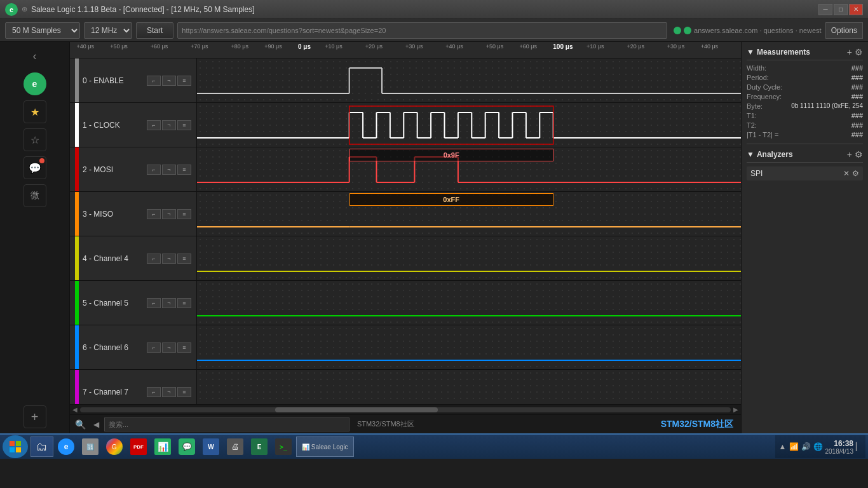 This screenshot has height=488, width=868. I want to click on search-bar: 🔍 ◀ STM32/STM8社区 STM32/STM8社区, so click(405, 424).